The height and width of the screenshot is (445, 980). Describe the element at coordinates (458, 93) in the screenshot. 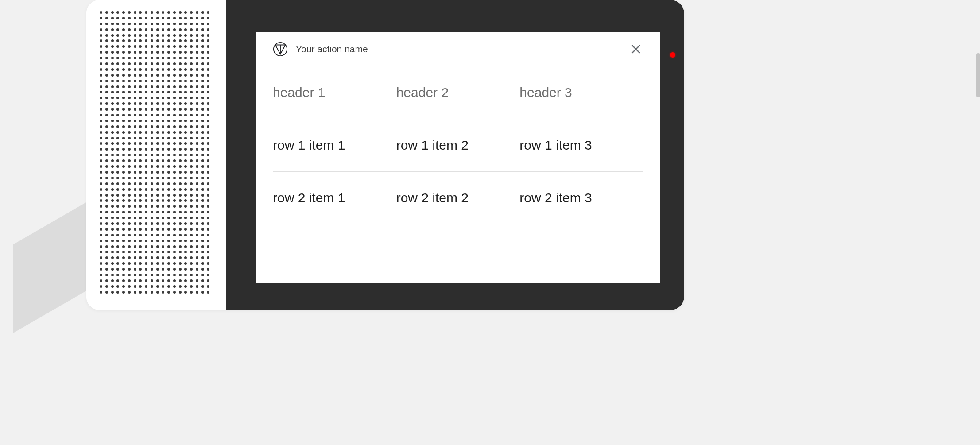

I see `column-header: header 2` at that location.